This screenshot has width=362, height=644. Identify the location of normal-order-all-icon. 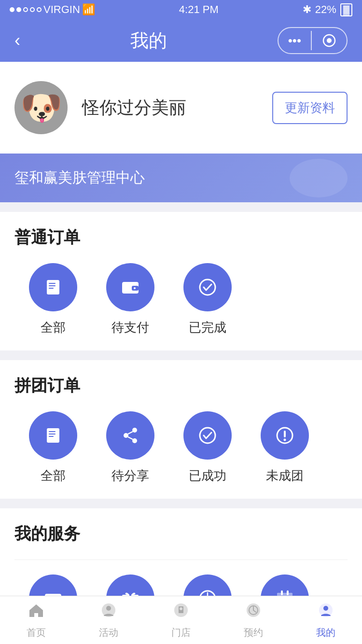
(53, 287).